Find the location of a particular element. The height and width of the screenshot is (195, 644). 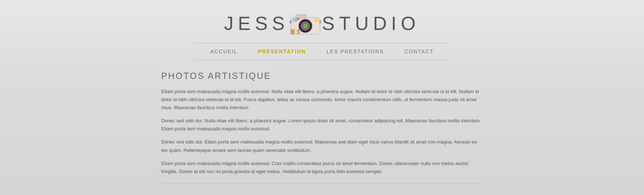

paragraph-1: Etiam porta sem malesuada magna mollis e… is located at coordinates (322, 100).